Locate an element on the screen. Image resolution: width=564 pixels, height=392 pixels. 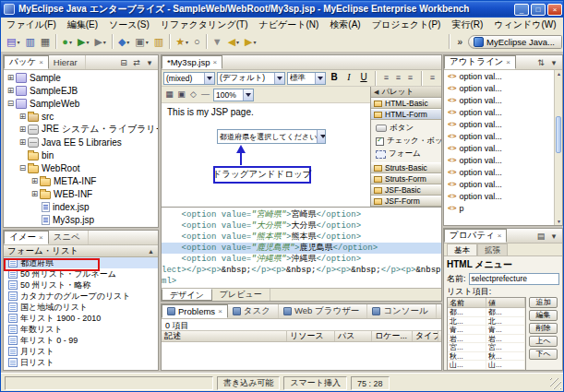
menu-item: リファクタリング(T) is located at coordinates (205, 25).